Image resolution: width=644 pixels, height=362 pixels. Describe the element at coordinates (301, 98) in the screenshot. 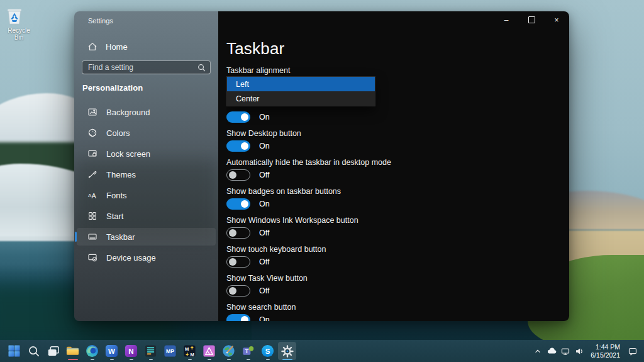

I see `dropdown-option-center: Center` at that location.